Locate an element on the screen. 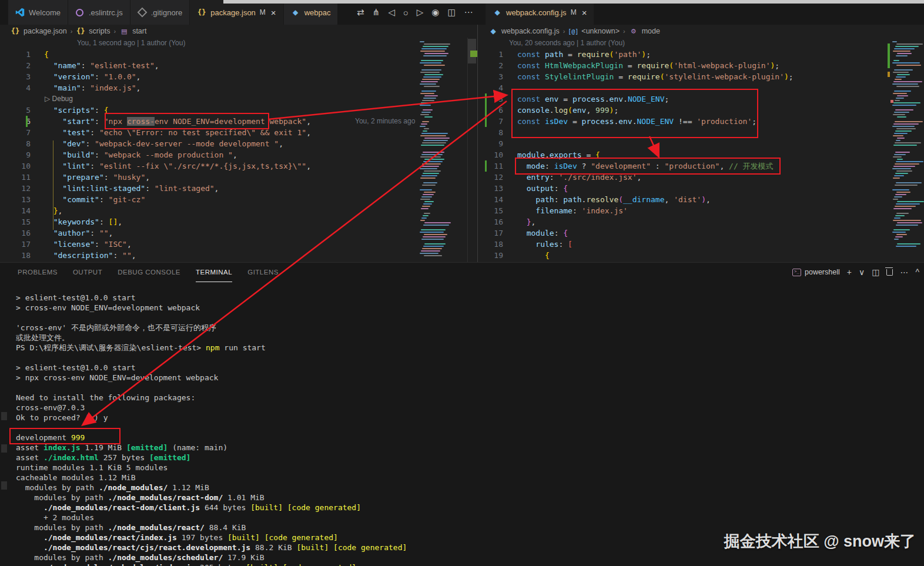  code-line: 18 rules: [ is located at coordinates (701, 245).